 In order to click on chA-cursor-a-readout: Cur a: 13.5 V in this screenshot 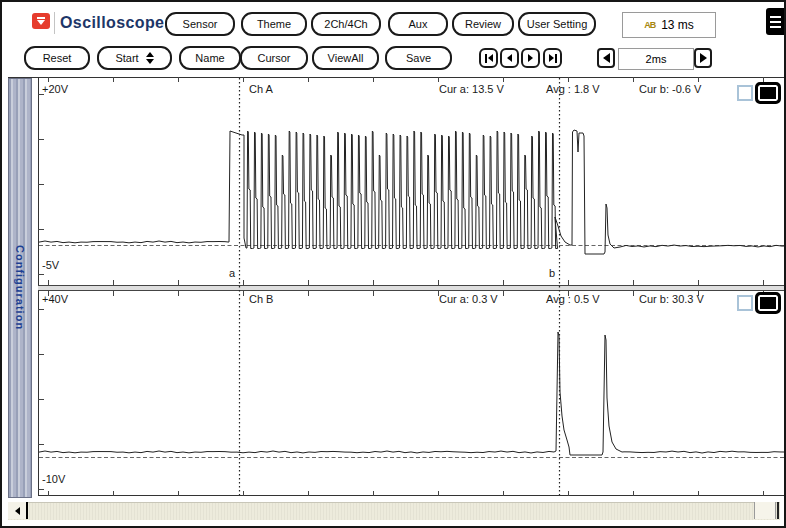, I will do `click(472, 89)`.